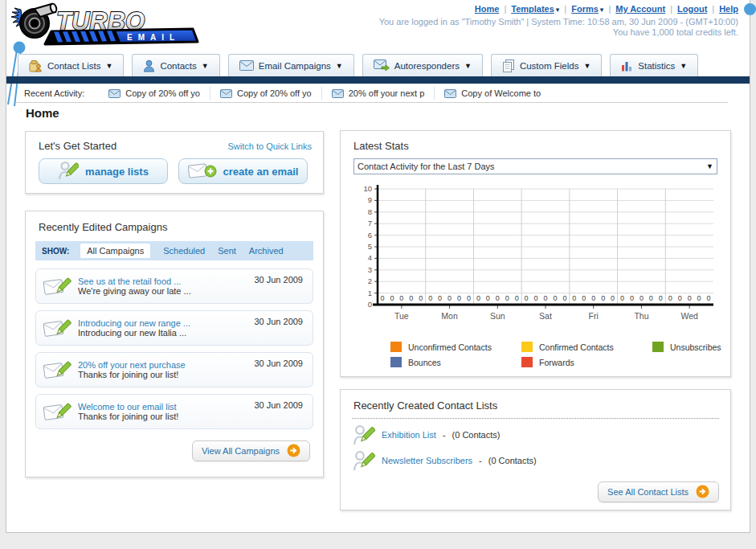 The width and height of the screenshot is (756, 549). I want to click on legend-label: Forwards, so click(557, 363).